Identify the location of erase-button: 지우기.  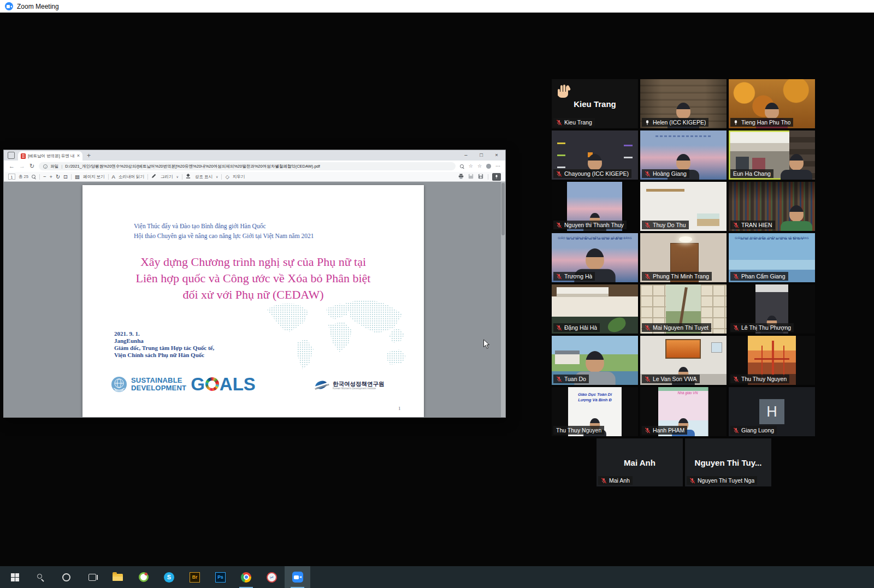
(239, 177).